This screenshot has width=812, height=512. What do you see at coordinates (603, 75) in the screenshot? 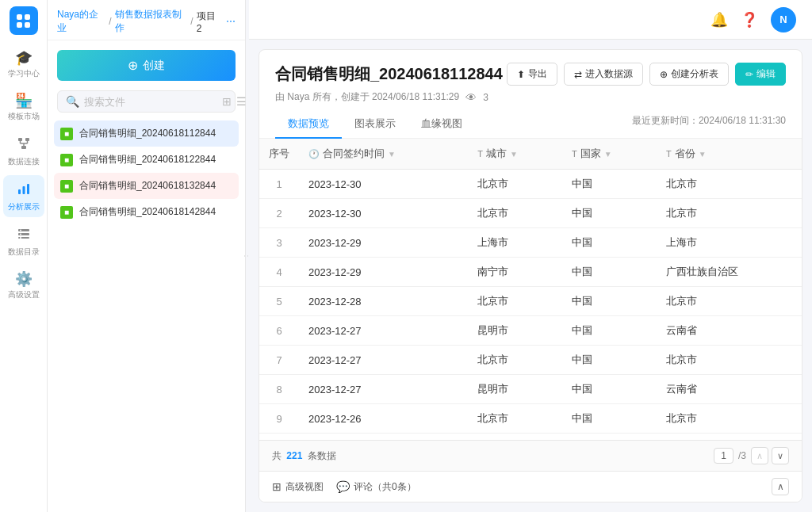
I see `datasource-button: ⇄ 进入数据源` at bounding box center [603, 75].